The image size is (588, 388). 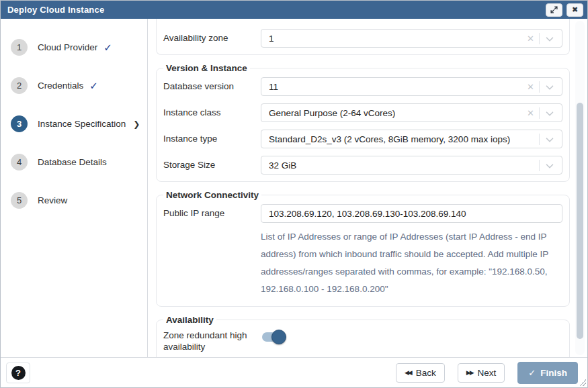 What do you see at coordinates (207, 68) in the screenshot?
I see `section-version-instance-legend: Version & Instance` at bounding box center [207, 68].